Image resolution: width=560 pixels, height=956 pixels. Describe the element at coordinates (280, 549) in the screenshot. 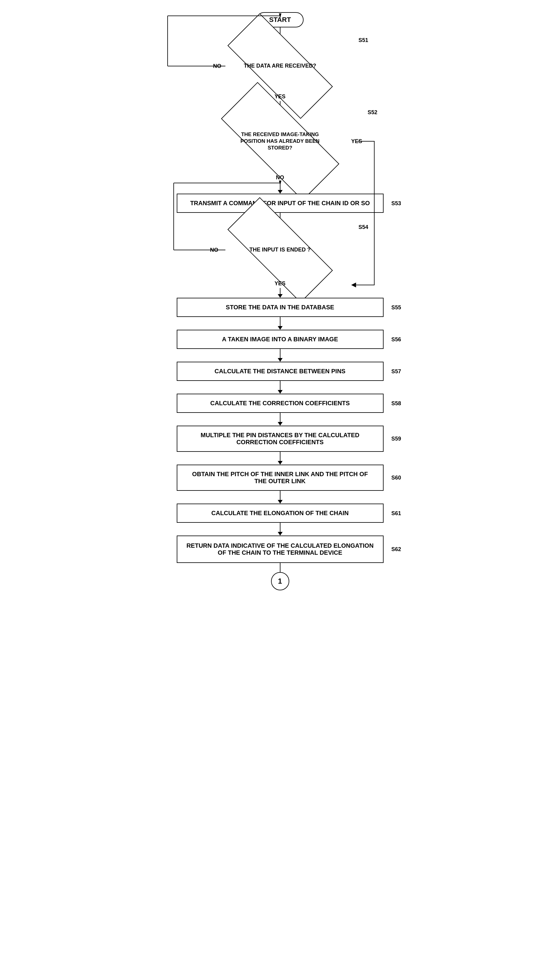

I see `s62-process: RETURN DATA INDICATIVE OF THE CALCULATED…` at that location.